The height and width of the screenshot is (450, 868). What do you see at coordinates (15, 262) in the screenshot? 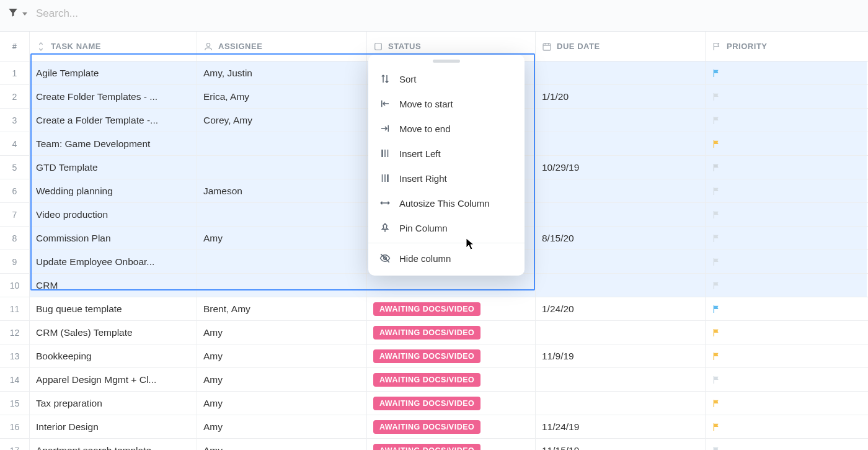
I see `row-number: 9` at bounding box center [15, 262].